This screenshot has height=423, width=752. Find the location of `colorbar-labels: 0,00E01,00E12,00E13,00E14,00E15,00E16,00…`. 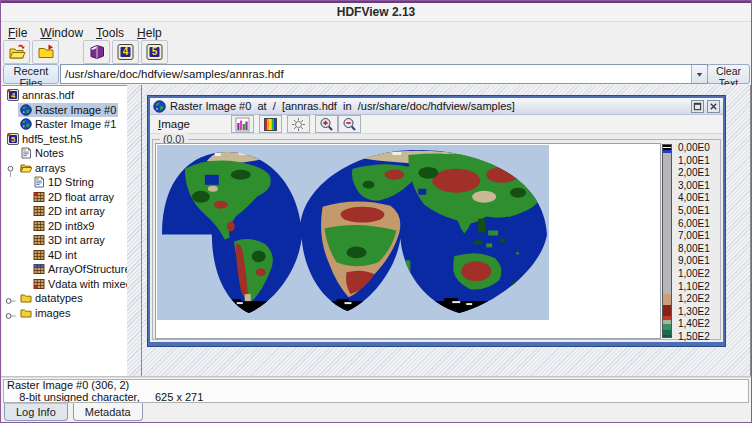

colorbar-labels: 0,00E01,00E12,00E13,00E14,00E15,00E16,00… is located at coordinates (698, 240).